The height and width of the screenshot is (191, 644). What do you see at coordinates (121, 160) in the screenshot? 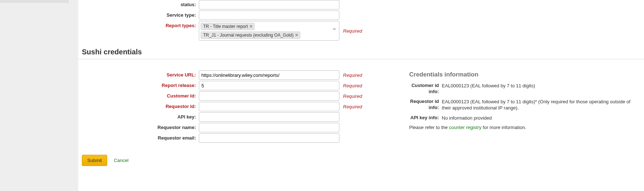
I see `cancel-button: Cancel` at bounding box center [121, 160].